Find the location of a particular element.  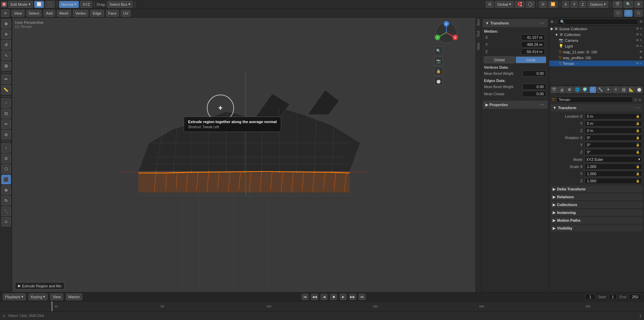

snapping-btn: 🧲 is located at coordinates (520, 4).